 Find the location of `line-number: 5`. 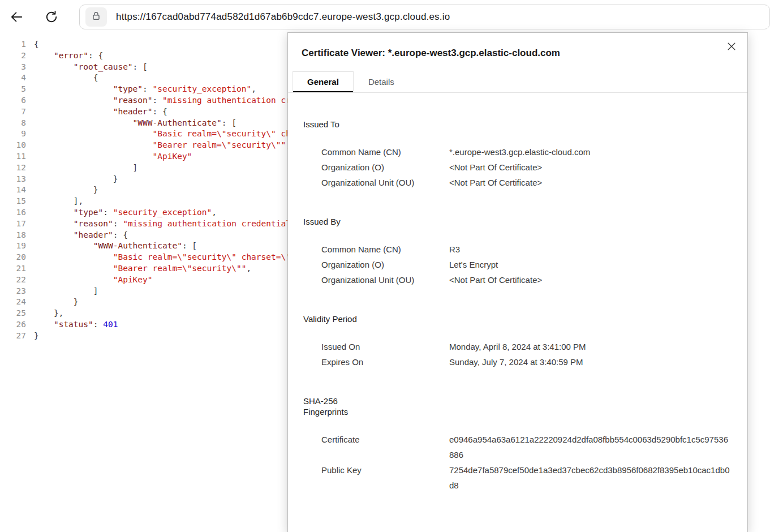

line-number: 5 is located at coordinates (13, 89).